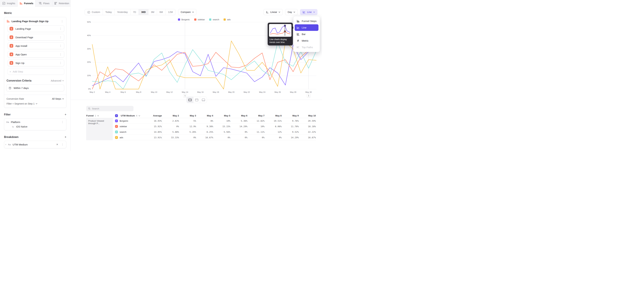 This screenshot has width=644, height=302. I want to click on preset-yesterday: Yesterday, so click(122, 12).